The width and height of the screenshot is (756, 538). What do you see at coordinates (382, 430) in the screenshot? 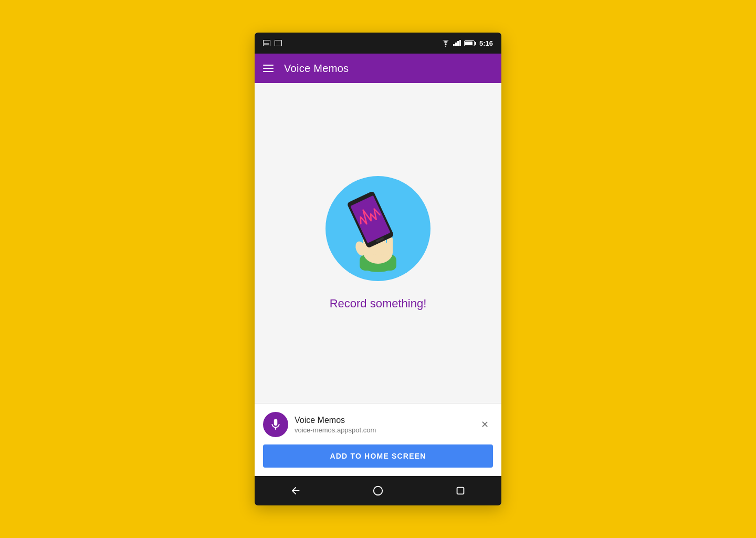
I see `banner-url: voice-memos.appspot.com` at bounding box center [382, 430].